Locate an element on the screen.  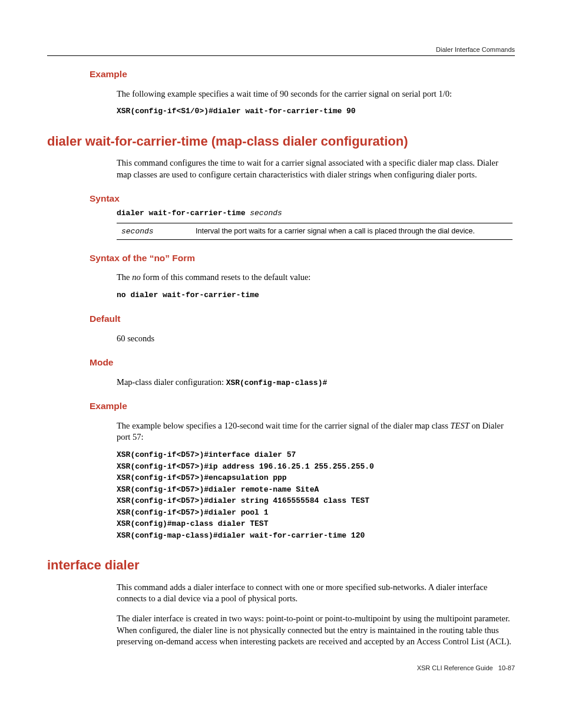
command-p1: This command adds a dialer interface to … is located at coordinates (315, 593).